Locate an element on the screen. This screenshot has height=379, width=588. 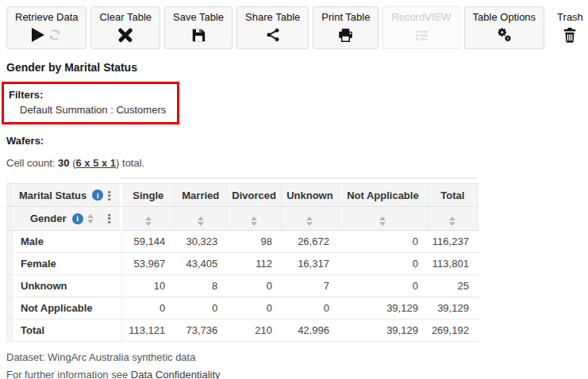
data-confidentiality-link: Data Confidentiality is located at coordinates (176, 374).